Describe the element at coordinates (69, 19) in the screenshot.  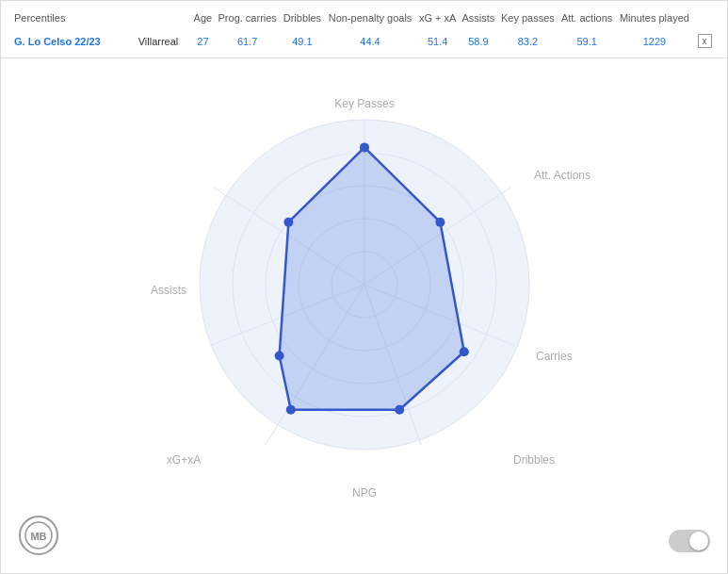
I see `col-percentiles: Percentiles` at that location.